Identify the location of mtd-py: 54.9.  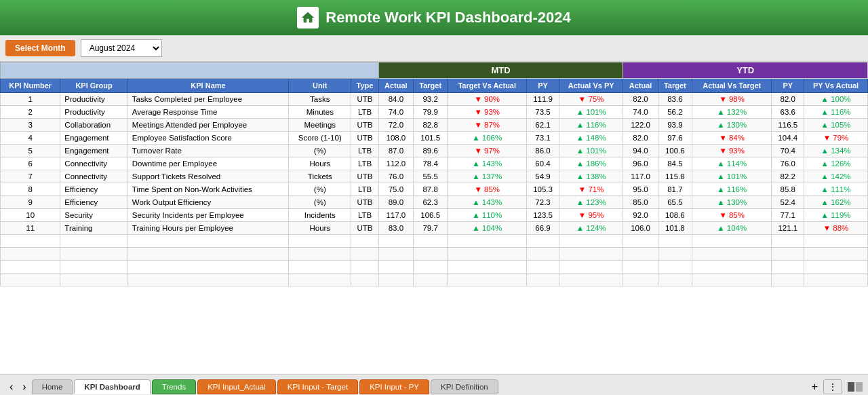
(543, 176).